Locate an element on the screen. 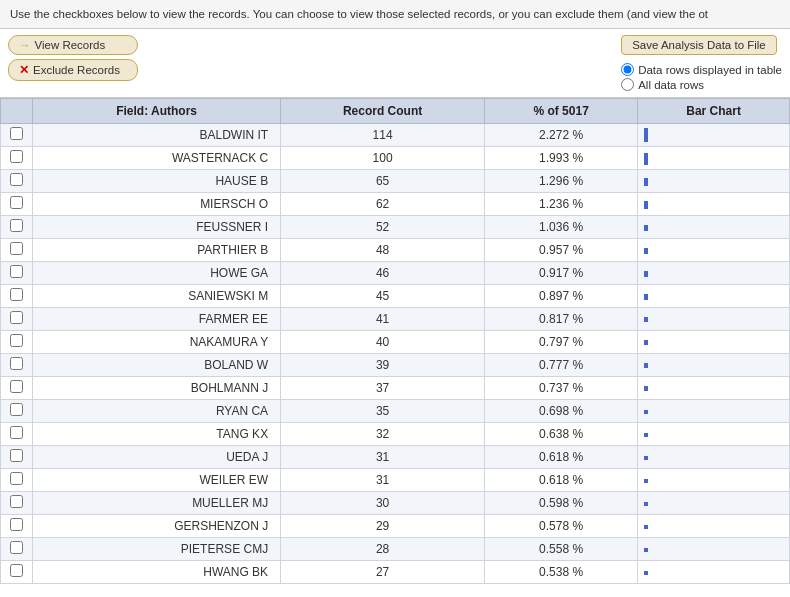  table-row: MUELLER MJ300.598 % is located at coordinates (396, 504).